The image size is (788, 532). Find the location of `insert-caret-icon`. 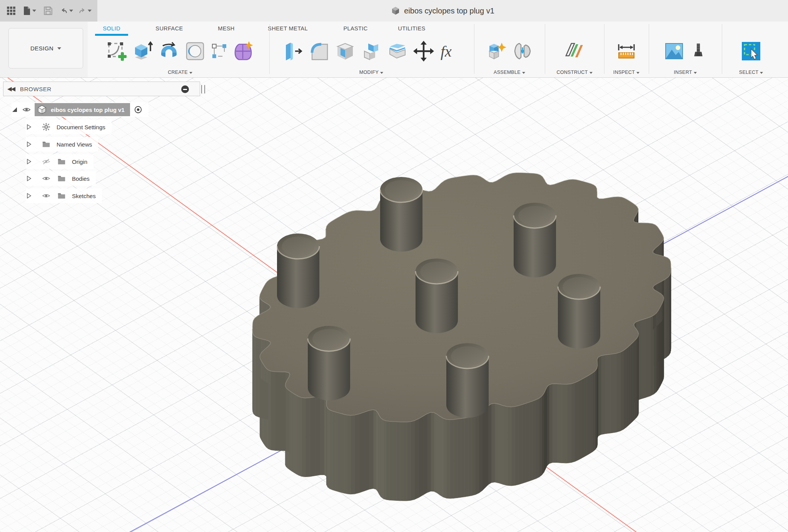

insert-caret-icon is located at coordinates (695, 73).